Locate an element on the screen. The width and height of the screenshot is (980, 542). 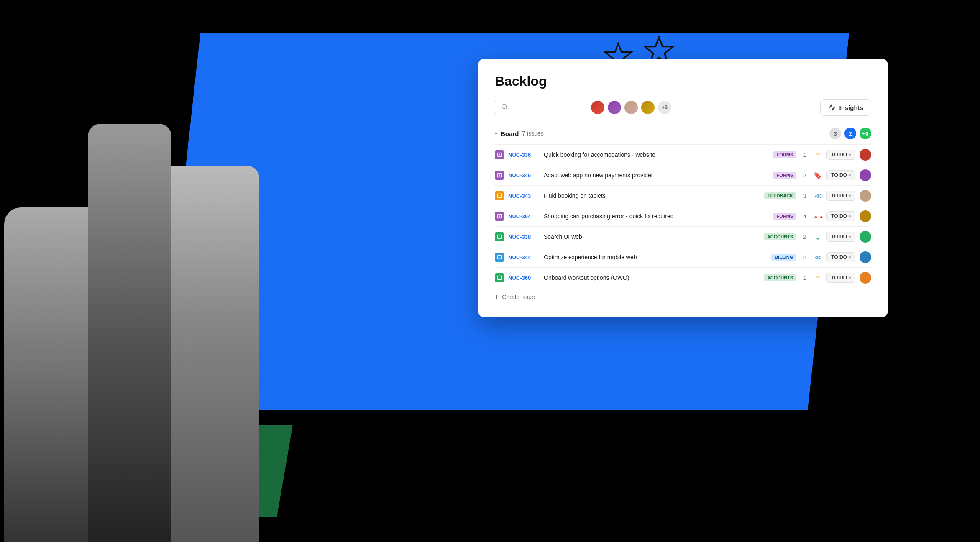
top-bar: +3 Insights is located at coordinates (683, 107).